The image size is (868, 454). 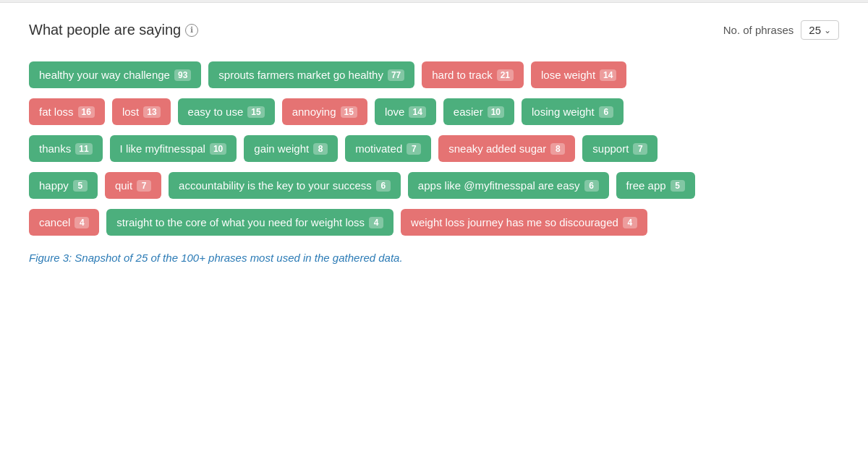 What do you see at coordinates (473, 75) in the screenshot?
I see `tag-0-2: hard to track21` at bounding box center [473, 75].